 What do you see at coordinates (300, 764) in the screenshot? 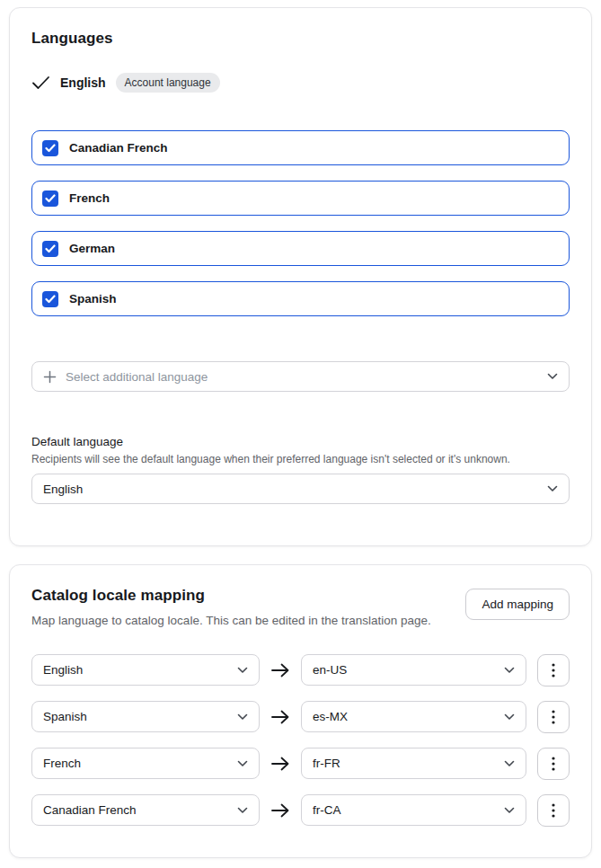
I see `mapping-row-french: French fr-FR` at bounding box center [300, 764].